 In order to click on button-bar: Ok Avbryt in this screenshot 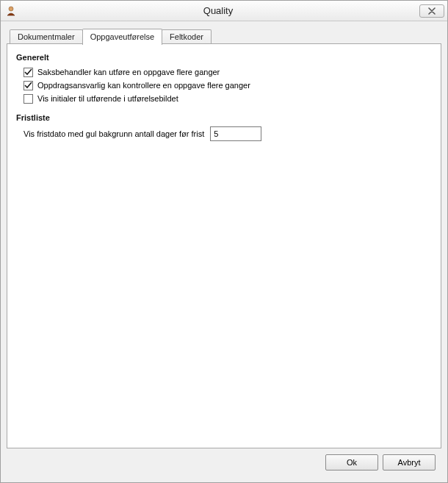, I will do `click(224, 462)`.